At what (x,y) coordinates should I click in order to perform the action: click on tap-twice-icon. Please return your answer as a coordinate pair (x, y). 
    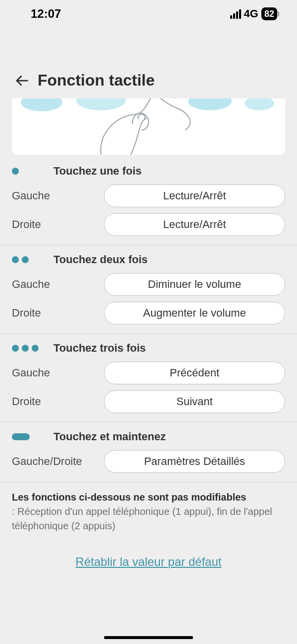
    Looking at the image, I should click on (28, 260).